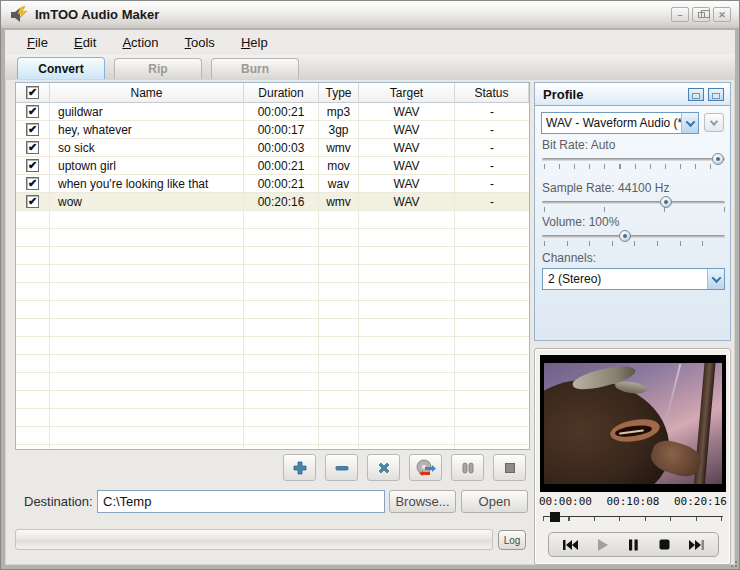 This screenshot has height=570, width=740. I want to click on menu-file: File, so click(38, 42).